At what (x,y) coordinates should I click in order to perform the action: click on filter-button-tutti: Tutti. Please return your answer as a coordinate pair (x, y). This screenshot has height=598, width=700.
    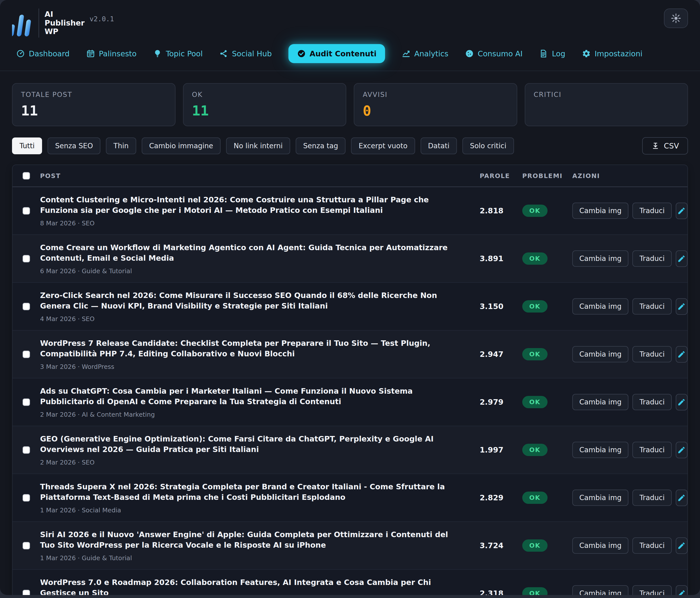
    Looking at the image, I should click on (27, 146).